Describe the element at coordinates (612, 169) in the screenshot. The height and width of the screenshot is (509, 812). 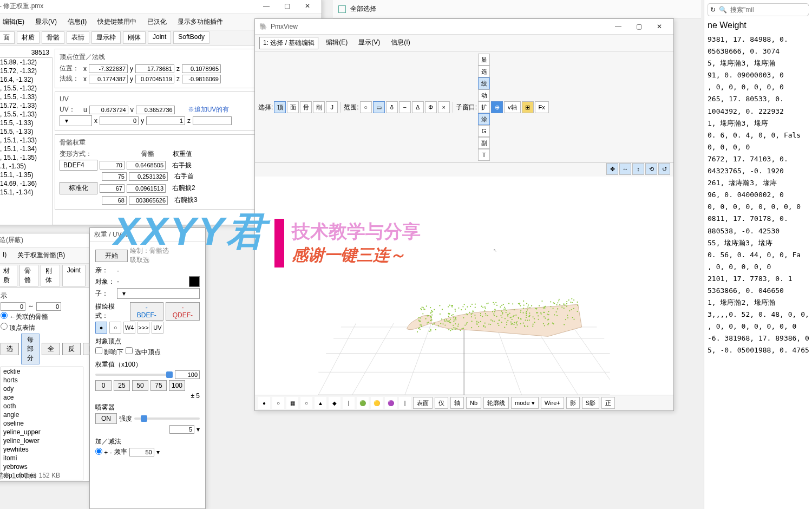
I see `move-all-icon: ✥` at that location.